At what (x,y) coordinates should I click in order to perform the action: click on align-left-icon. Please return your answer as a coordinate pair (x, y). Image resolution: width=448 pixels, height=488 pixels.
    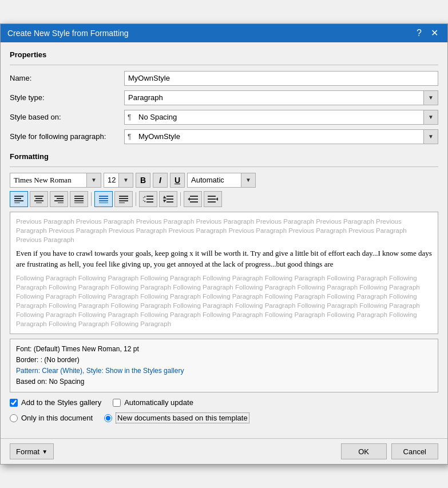
    Looking at the image, I should click on (19, 199).